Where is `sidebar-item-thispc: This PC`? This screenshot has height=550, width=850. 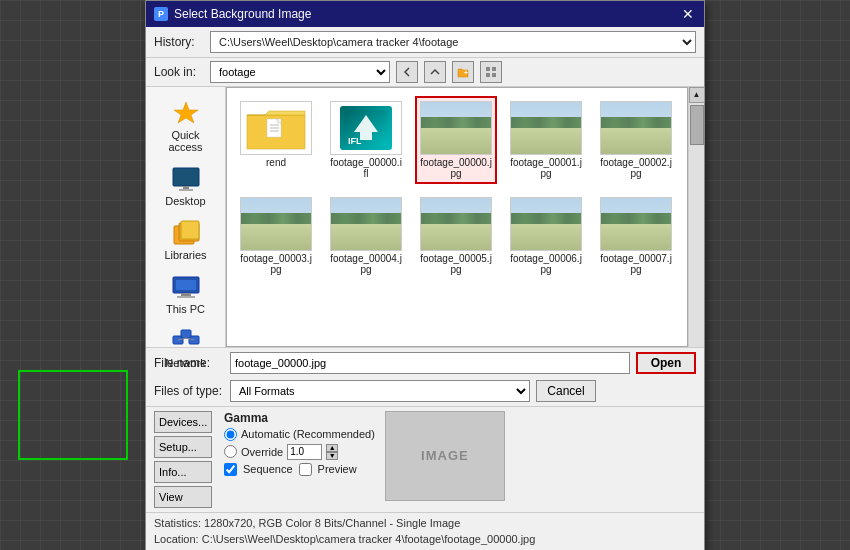
sidebar-item-thispc: This PC is located at coordinates (186, 294).